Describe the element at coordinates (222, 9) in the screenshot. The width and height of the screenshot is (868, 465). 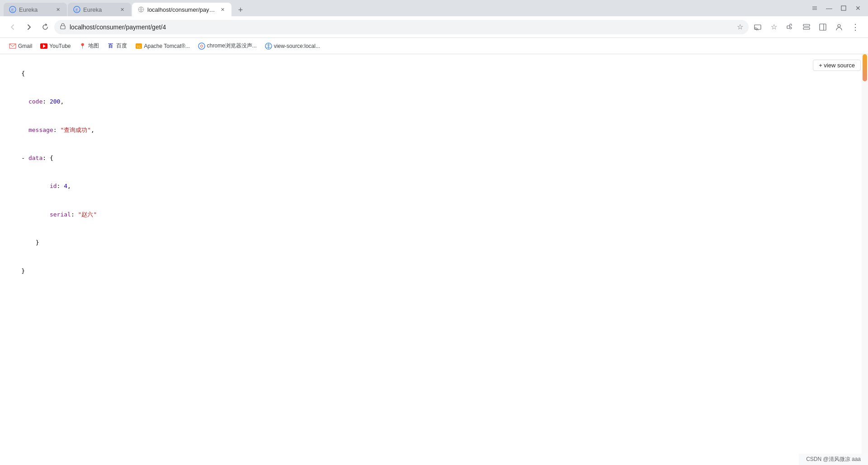
I see `tab-close-3: ✕` at that location.